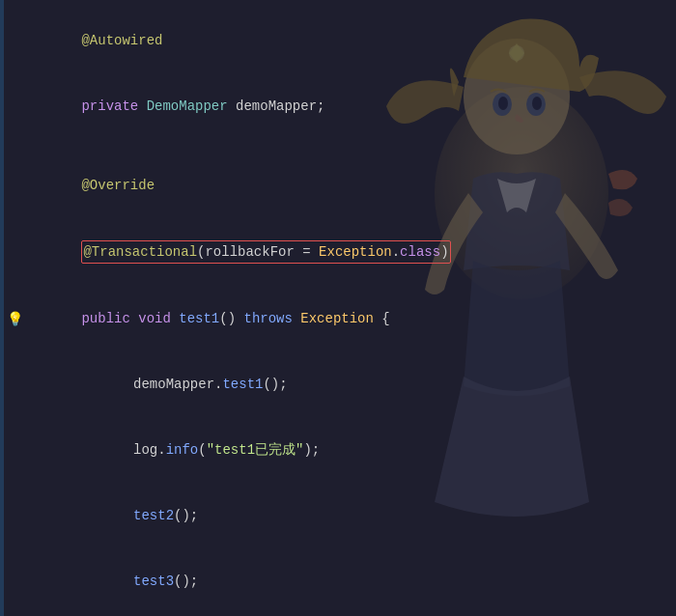 This screenshot has height=616, width=676. I want to click on var-demomapper: demoMapper;, so click(280, 106).